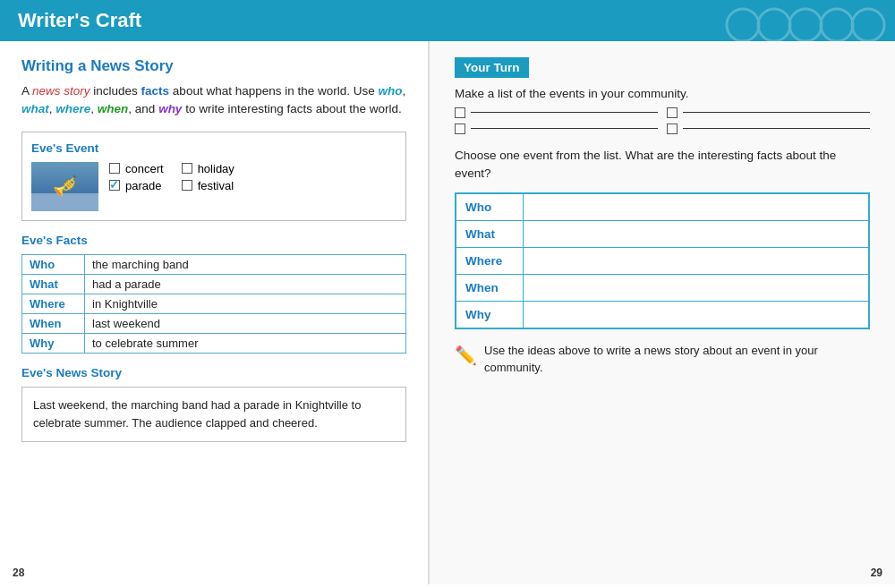  What do you see at coordinates (662, 165) in the screenshot?
I see `event-prompt: Choose one event from the list. What are…` at bounding box center [662, 165].